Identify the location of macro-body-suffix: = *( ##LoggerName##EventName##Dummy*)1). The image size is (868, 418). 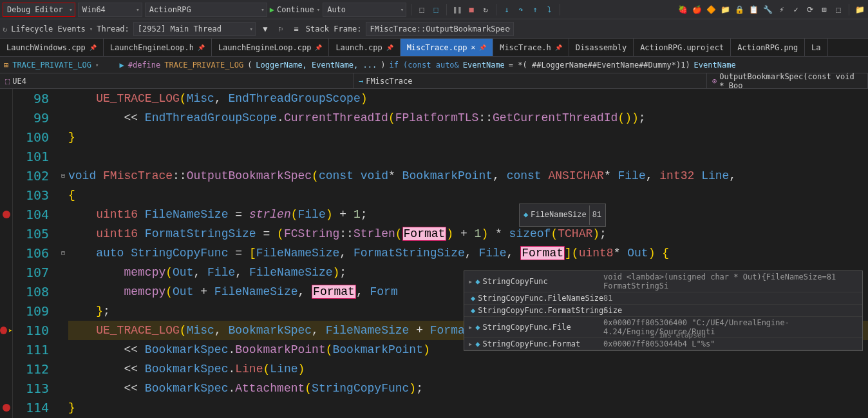
(599, 65).